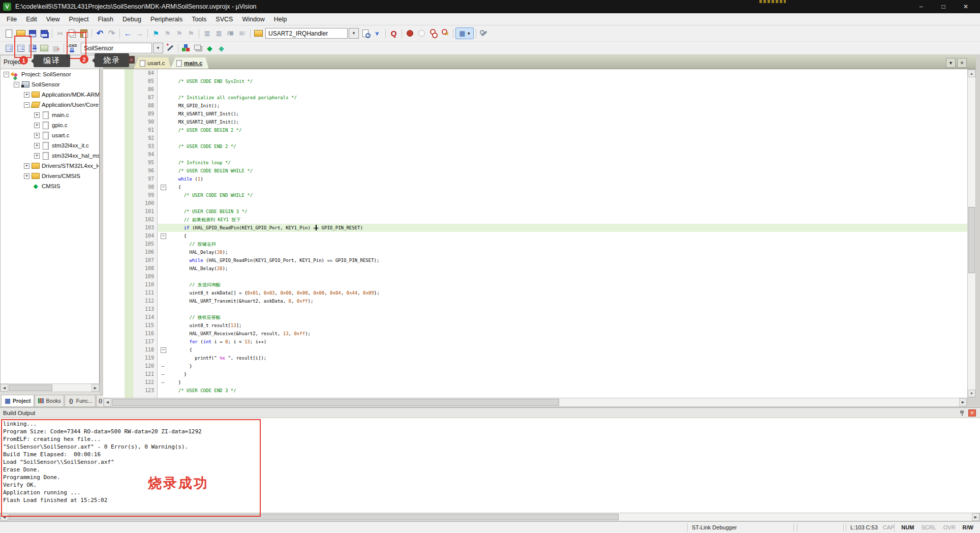 The width and height of the screenshot is (980, 533). What do you see at coordinates (168, 34) in the screenshot?
I see `bookmark-prev-icon` at bounding box center [168, 34].